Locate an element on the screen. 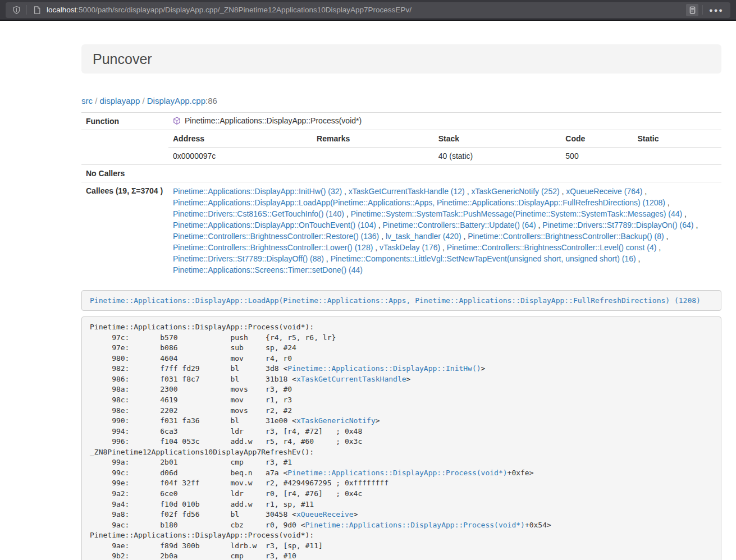 Image resolution: width=736 pixels, height=560 pixels. callee-link: xQueueReceive (764) is located at coordinates (604, 191).